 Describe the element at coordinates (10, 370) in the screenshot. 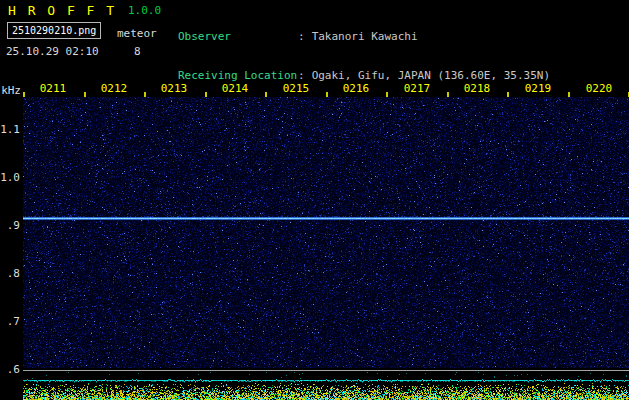

I see `freq-tick-label: .6` at that location.